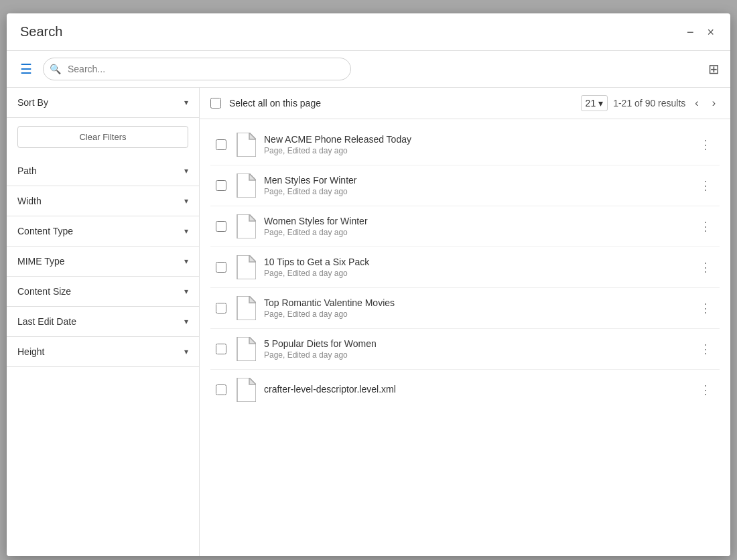 The width and height of the screenshot is (737, 560). I want to click on result-title: 10 Tips to Get a Six Pack, so click(476, 262).